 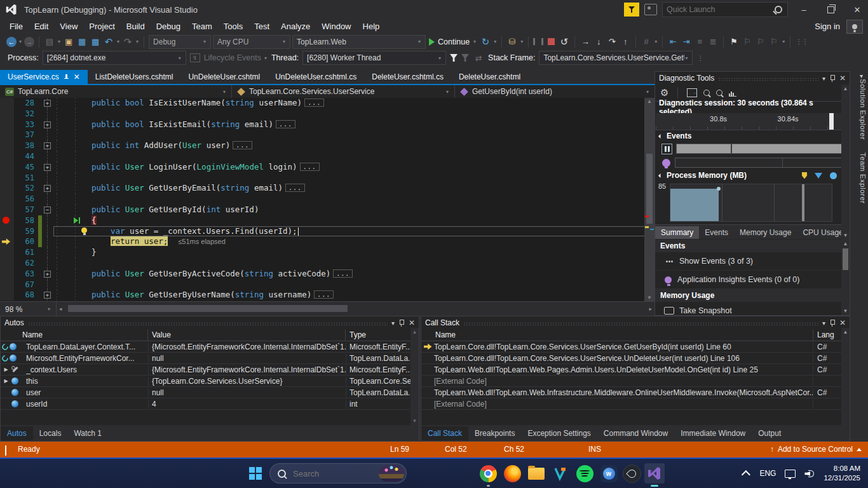 What do you see at coordinates (831, 10) in the screenshot?
I see `restore-button` at bounding box center [831, 10].